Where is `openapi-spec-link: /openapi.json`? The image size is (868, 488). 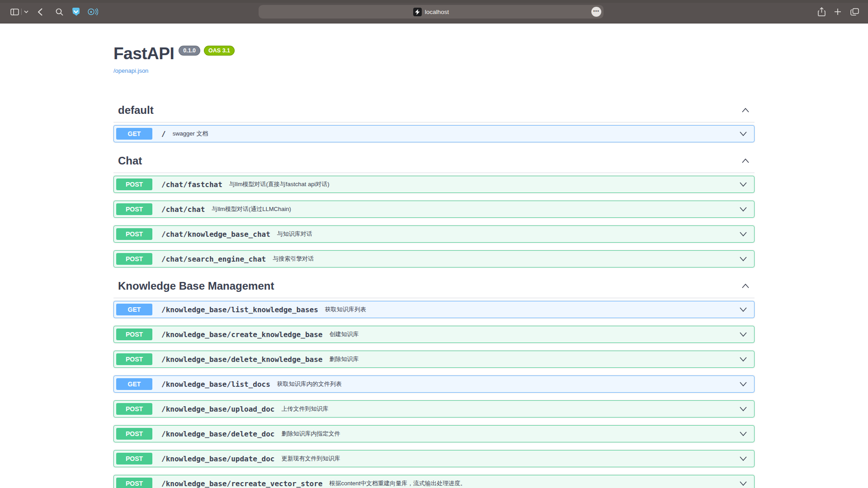
openapi-spec-link: /openapi.json is located at coordinates (131, 70).